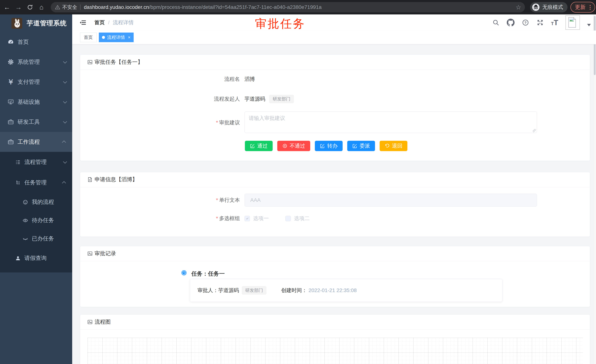 The width and height of the screenshot is (596, 364). Describe the element at coordinates (11, 82) in the screenshot. I see `yen-icon: ￥` at that location.